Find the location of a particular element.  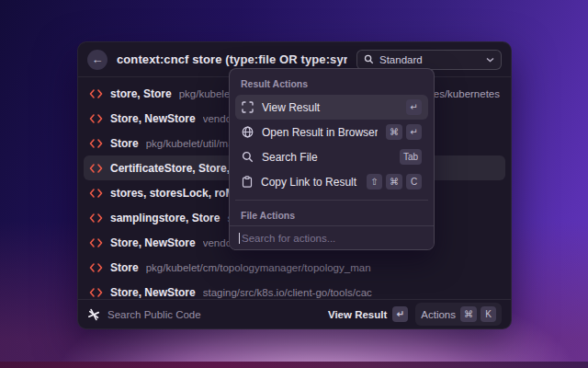

action-item-search-file: Search FileTab is located at coordinates (332, 156).